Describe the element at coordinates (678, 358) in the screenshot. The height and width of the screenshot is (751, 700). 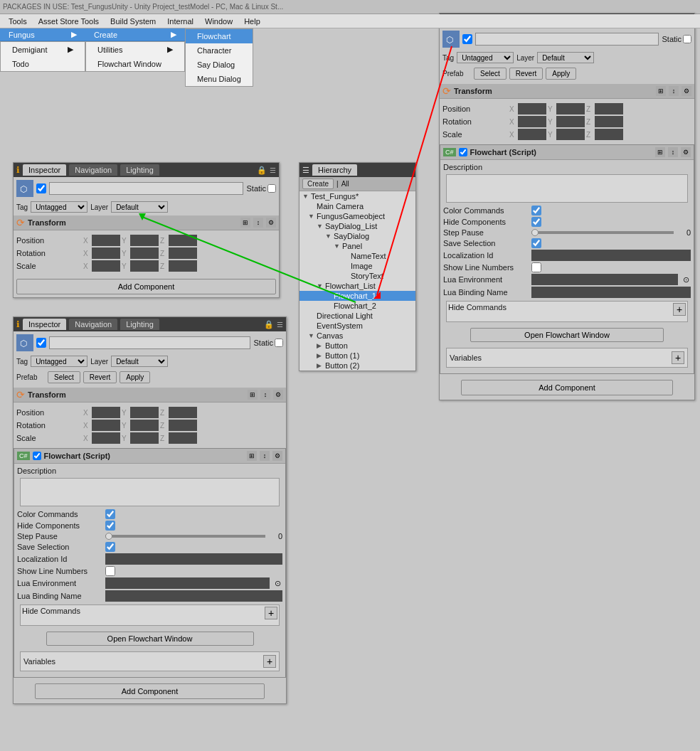
I see `variables-plus-top: +` at that location.